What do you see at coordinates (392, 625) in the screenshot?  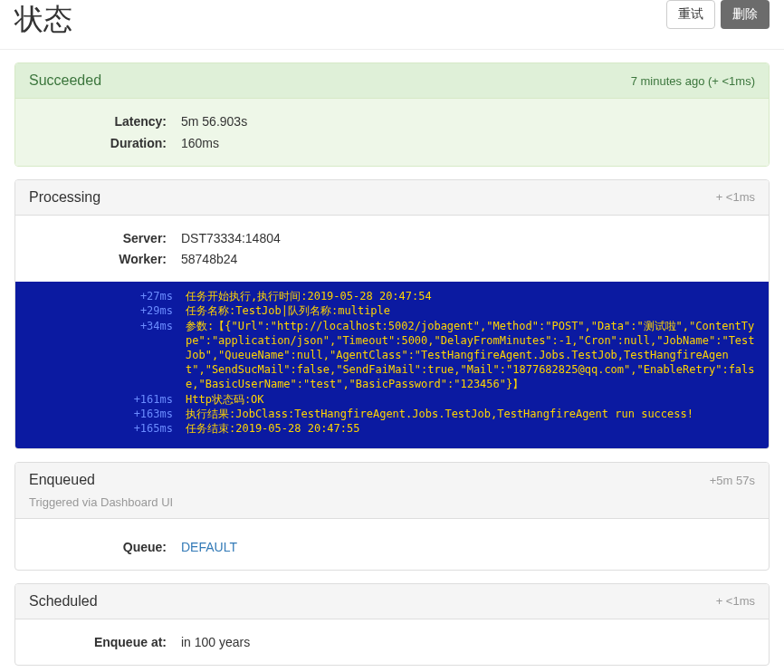 I see `panel-scheduled: Scheduled + <1ms Enqueue at: in 100 year…` at bounding box center [392, 625].